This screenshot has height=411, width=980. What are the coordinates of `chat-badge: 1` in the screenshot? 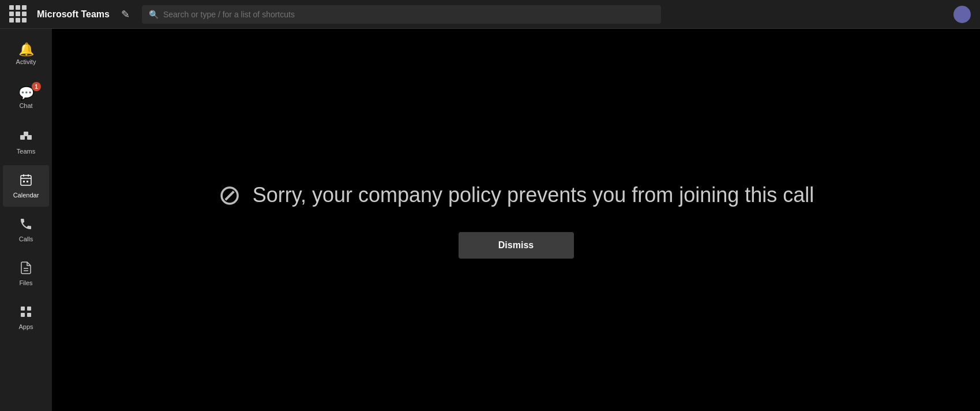 It's located at (36, 87).